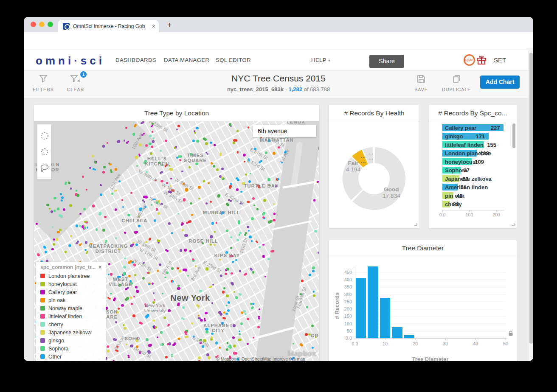 This screenshot has height=392, width=557. I want to click on page-scrollbar, so click(531, 205).